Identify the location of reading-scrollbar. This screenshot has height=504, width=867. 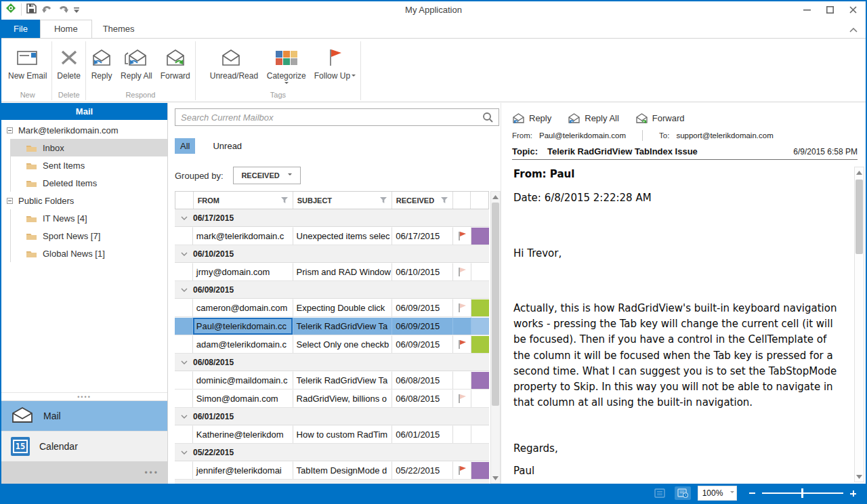
(859, 324).